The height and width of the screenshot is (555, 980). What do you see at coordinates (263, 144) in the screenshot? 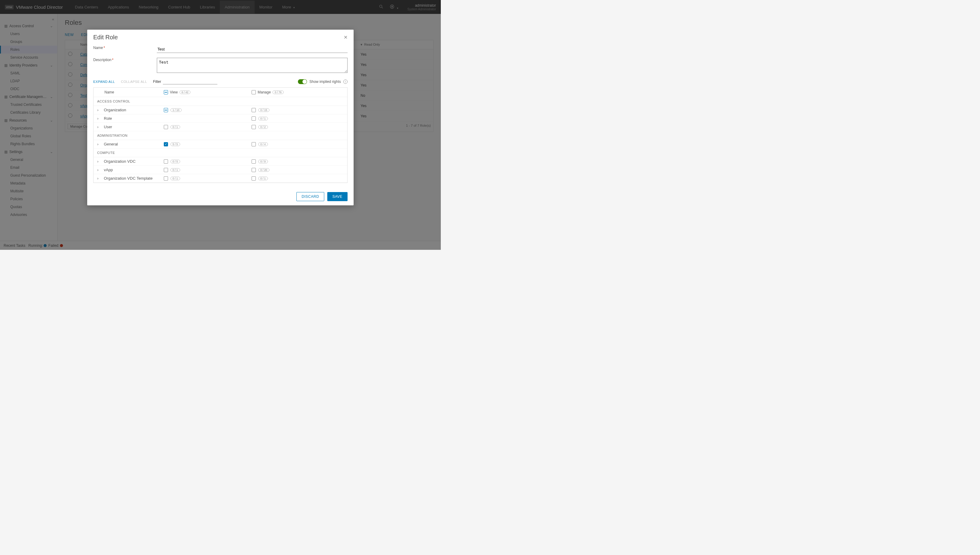
I see `count-badge: 0 / 4` at bounding box center [263, 144].